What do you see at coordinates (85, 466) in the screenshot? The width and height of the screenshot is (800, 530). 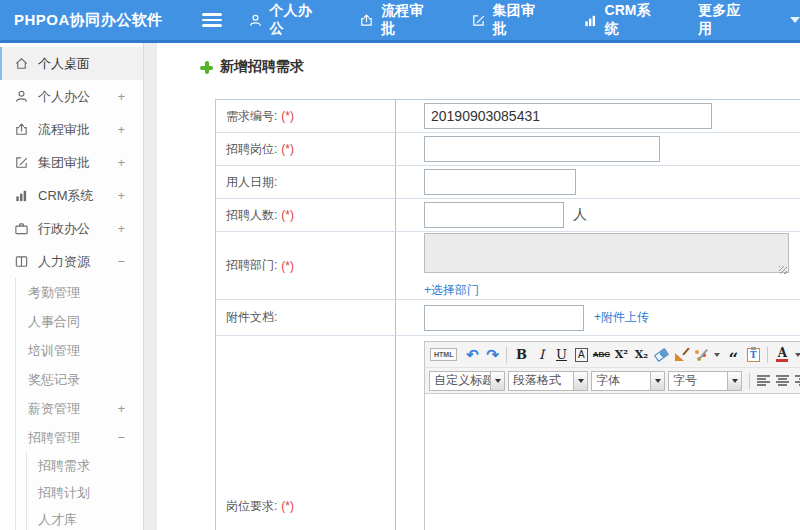 I see `sidebar-item-recruit-demand: 招聘需求` at bounding box center [85, 466].